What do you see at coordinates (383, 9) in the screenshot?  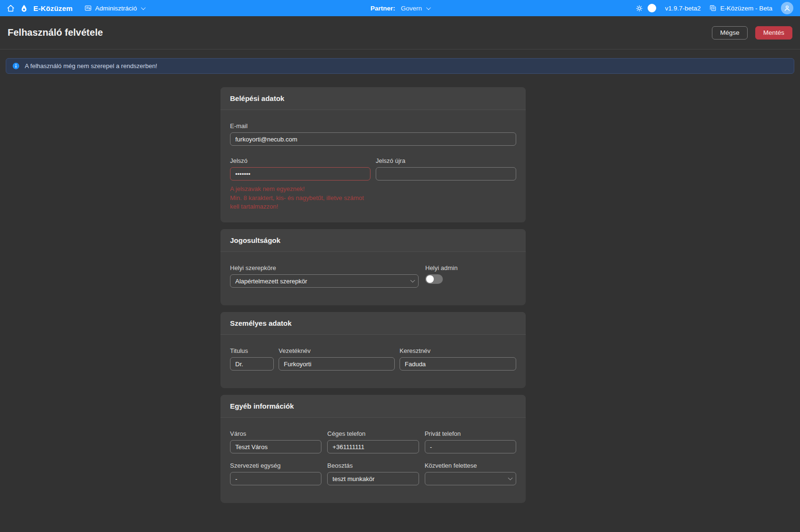 I see `partner-label: Partner:` at bounding box center [383, 9].